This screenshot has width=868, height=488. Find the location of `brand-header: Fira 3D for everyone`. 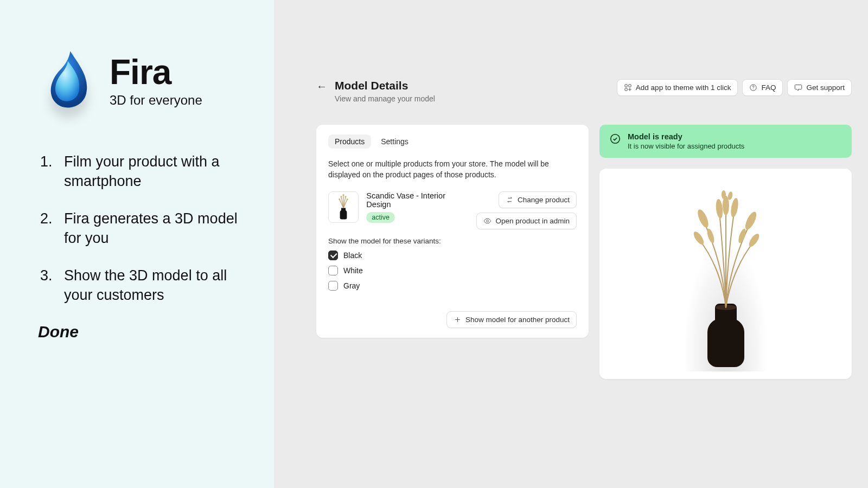

brand-header: Fira 3D for everyone is located at coordinates (142, 81).